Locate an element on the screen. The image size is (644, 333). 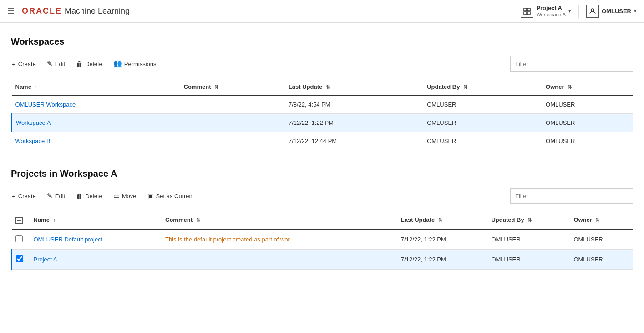
projects-col-owner: Owner ⇅ is located at coordinates (602, 220).